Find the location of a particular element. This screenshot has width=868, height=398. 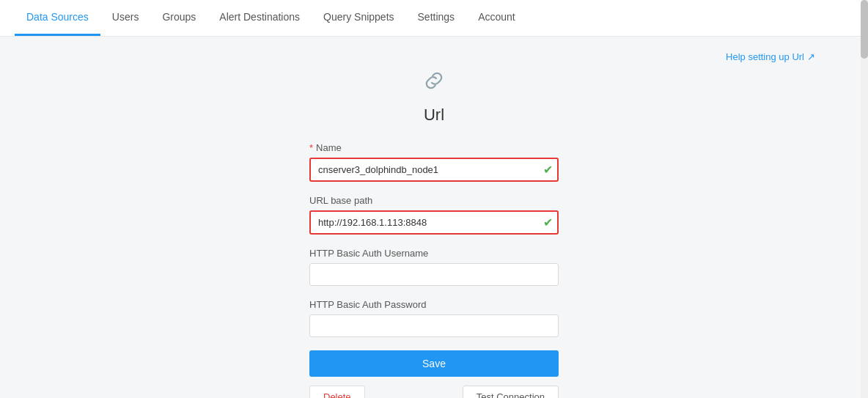

http-username-form-group: HTTP Basic Auth Username is located at coordinates (434, 267).